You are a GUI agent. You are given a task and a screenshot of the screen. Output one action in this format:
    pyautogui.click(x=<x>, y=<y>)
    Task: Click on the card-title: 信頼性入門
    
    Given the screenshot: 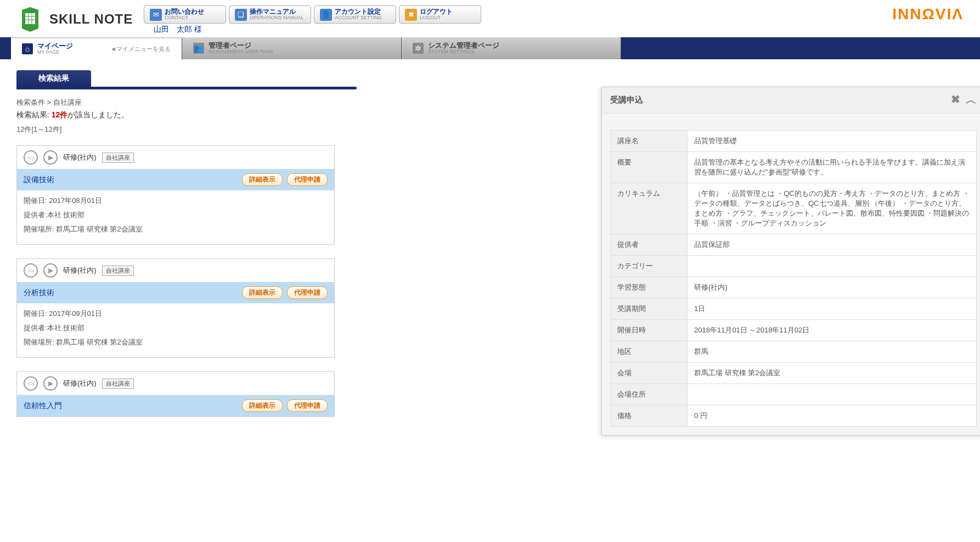 What is the action you would take?
    pyautogui.click(x=43, y=406)
    